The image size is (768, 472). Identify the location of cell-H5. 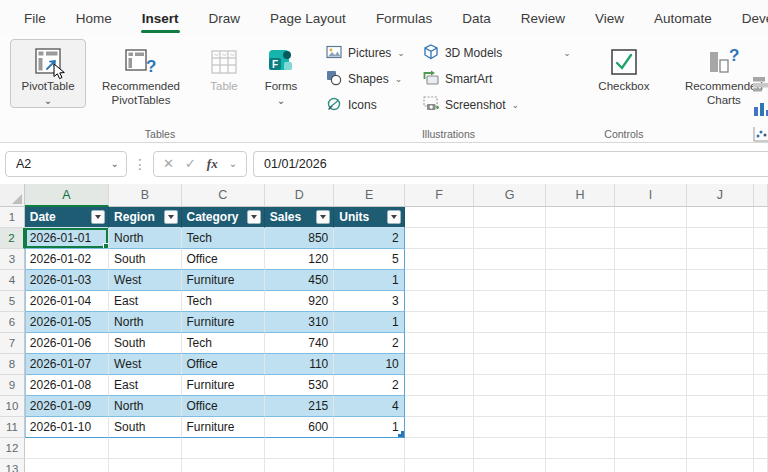
(580, 302).